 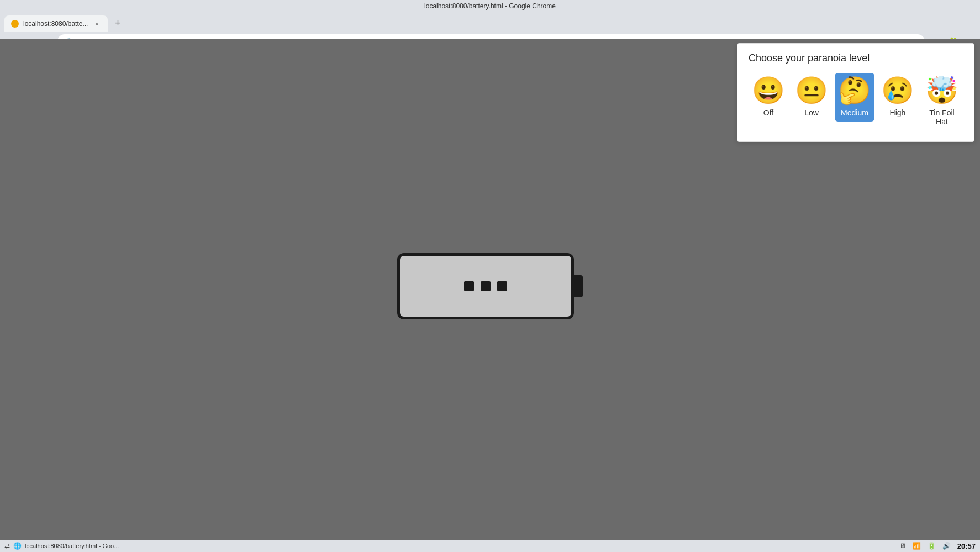 I want to click on battery-dots, so click(x=486, y=286).